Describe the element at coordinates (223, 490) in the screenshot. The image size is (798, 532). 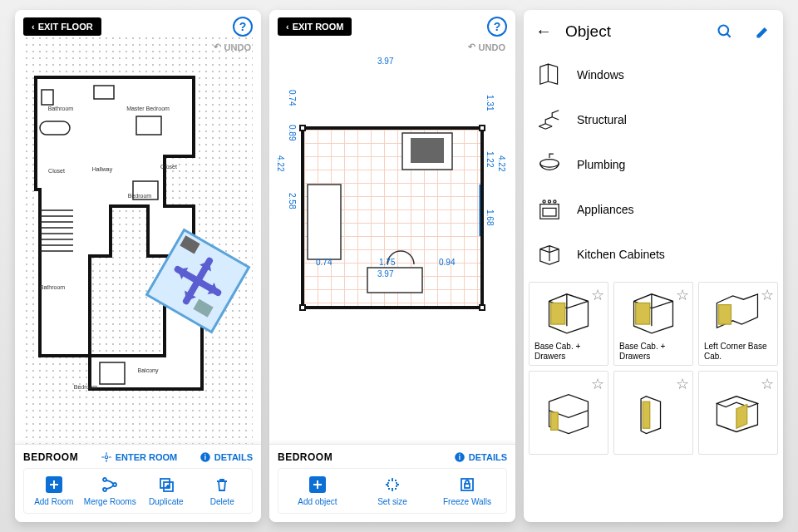
I see `delete-button: Delete` at that location.